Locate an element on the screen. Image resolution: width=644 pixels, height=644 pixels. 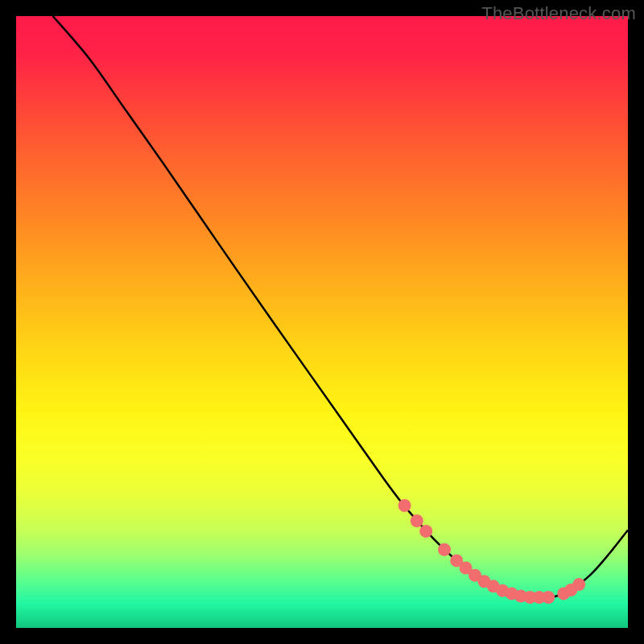
watermark-text: TheBottleneck.com is located at coordinates (559, 14).